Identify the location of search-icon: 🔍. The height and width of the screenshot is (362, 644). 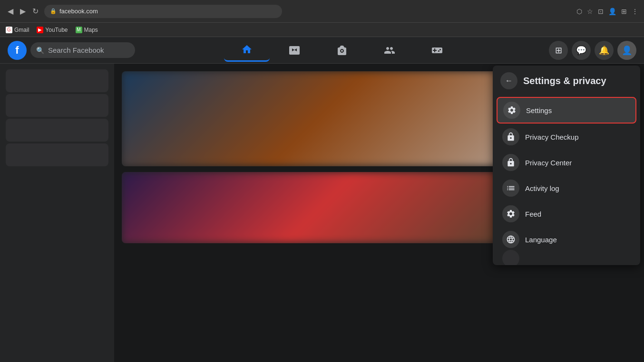
(40, 50).